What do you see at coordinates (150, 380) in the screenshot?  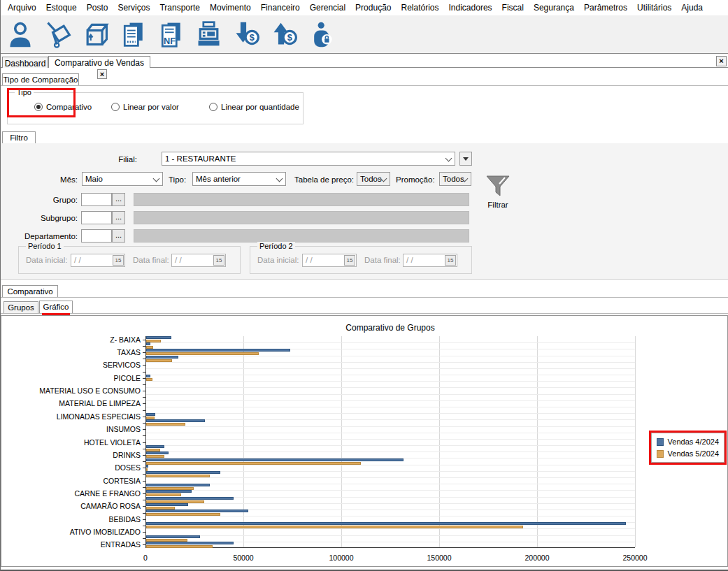 I see `bar-picole-serie2` at bounding box center [150, 380].